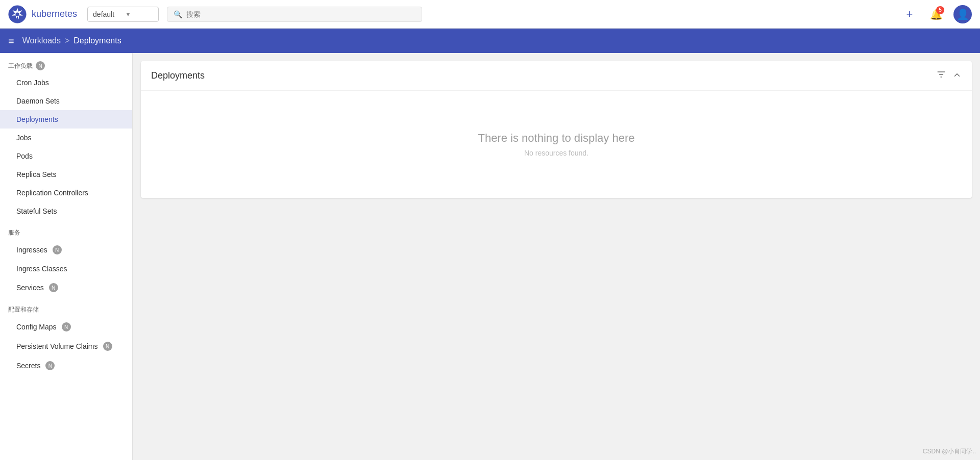  What do you see at coordinates (57, 346) in the screenshot?
I see `sidebar-item-label: Persistent Volume Claims` at bounding box center [57, 346].